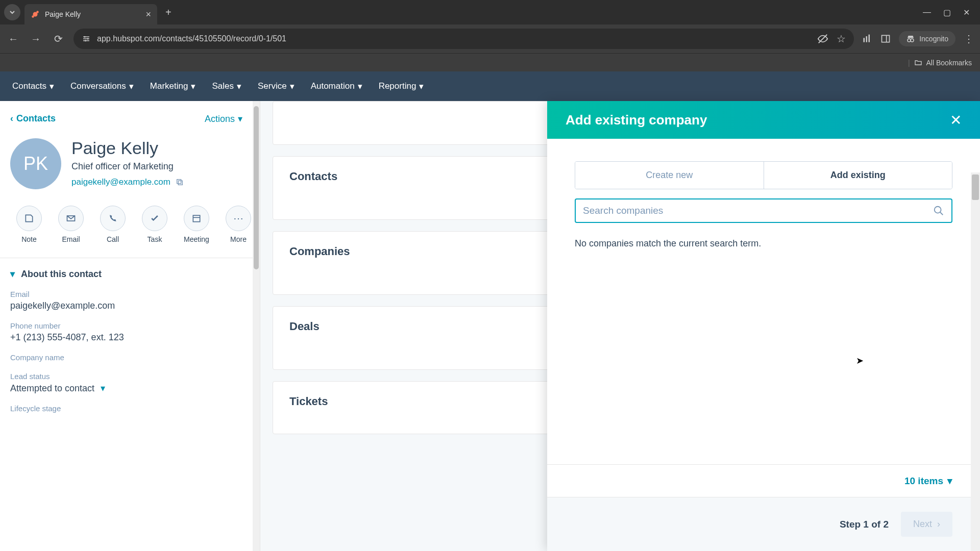 The image size is (980, 551). I want to click on nav-marketing: Marketing▾, so click(173, 87).